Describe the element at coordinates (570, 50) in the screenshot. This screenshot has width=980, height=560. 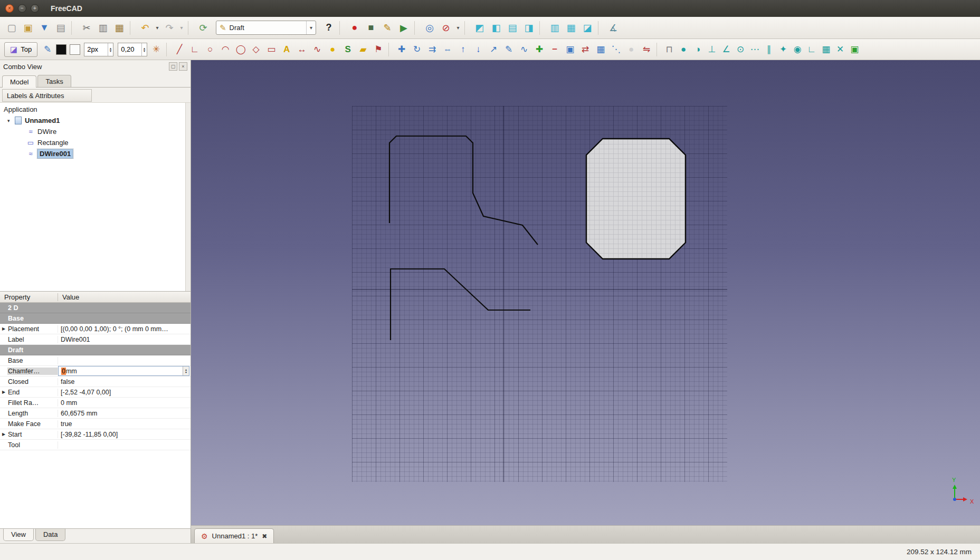
I see `shape-2d-view-icon: ▣` at that location.